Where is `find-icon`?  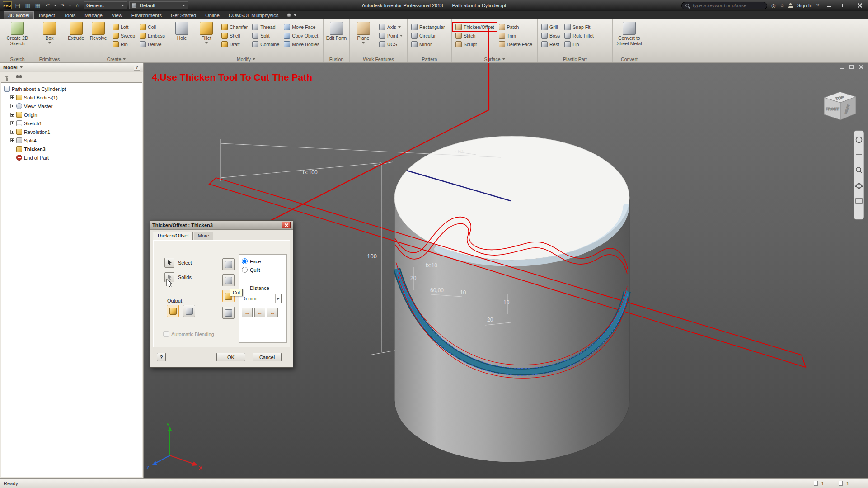 find-icon is located at coordinates (17, 77).